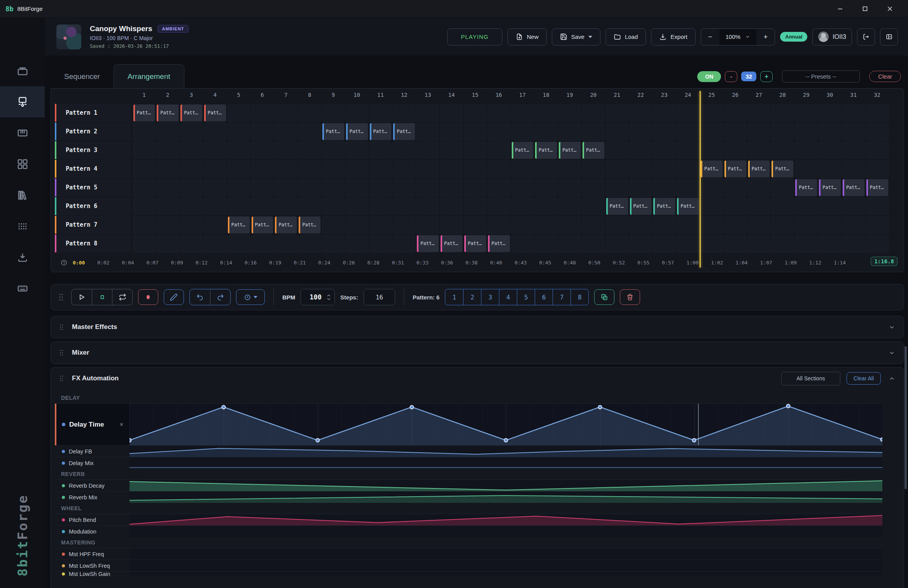 This screenshot has width=908, height=588. I want to click on automation-lane-mst-lowsh-gain: Mst LowSh Gain, so click(469, 574).